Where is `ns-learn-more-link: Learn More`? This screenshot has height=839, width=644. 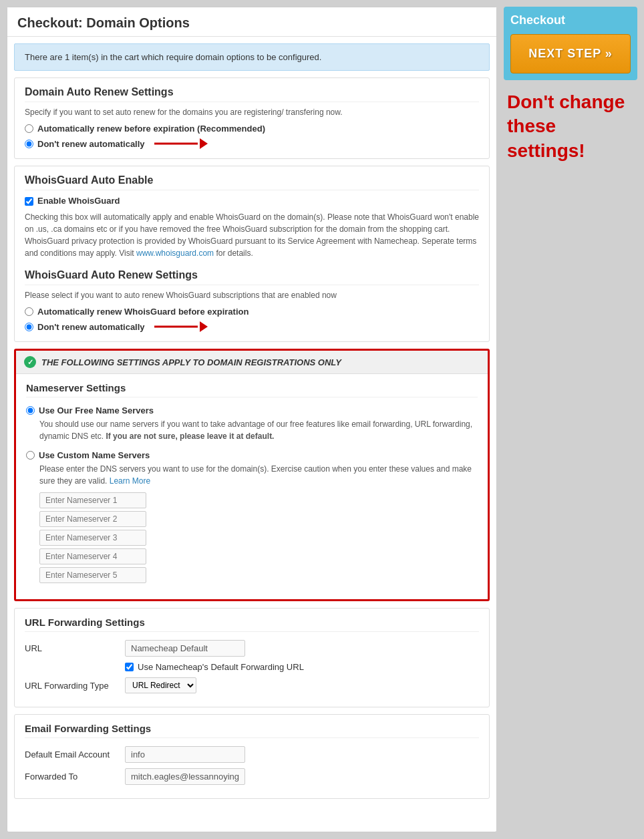
ns-learn-more-link: Learn More is located at coordinates (130, 481).